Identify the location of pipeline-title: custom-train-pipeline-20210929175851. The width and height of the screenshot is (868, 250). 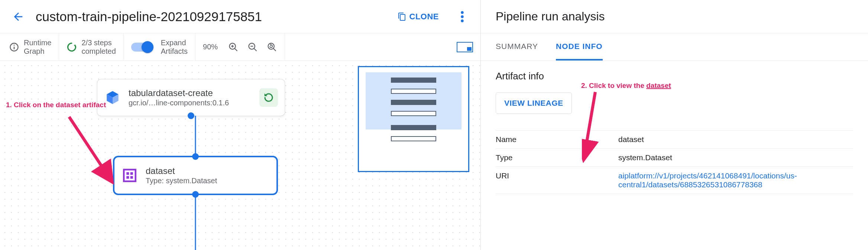
(213, 17).